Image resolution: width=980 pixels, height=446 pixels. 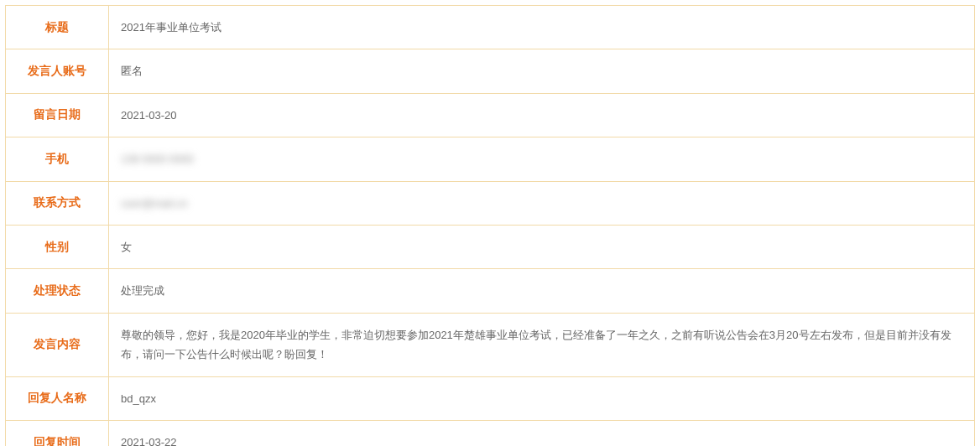 I want to click on value-contact: user@mail.cn, so click(x=542, y=203).